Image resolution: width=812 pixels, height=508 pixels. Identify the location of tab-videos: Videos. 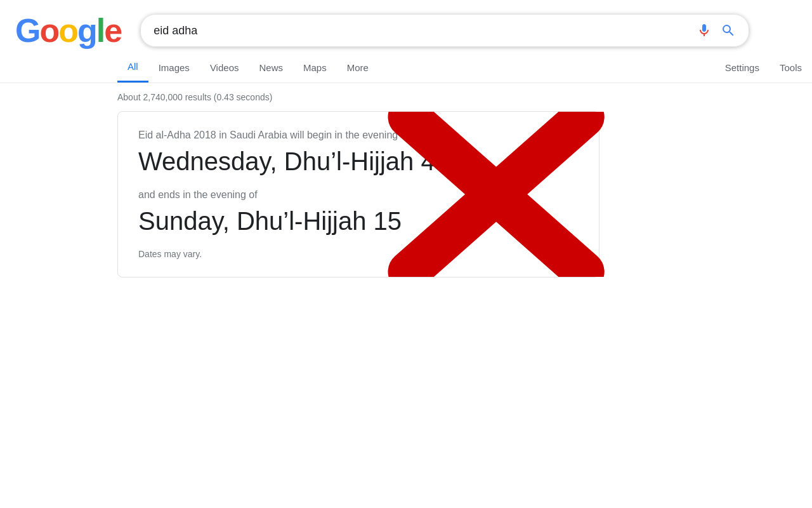
(225, 67).